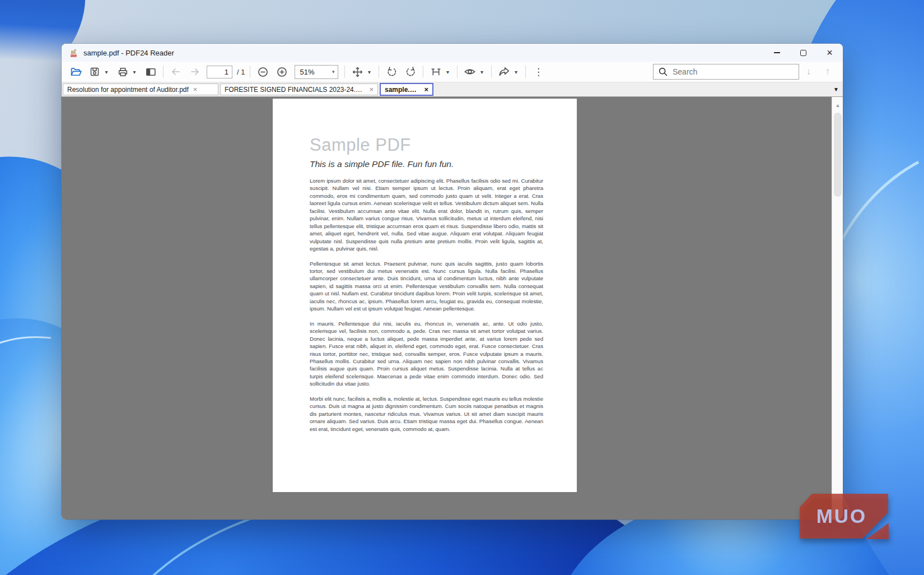 Image resolution: width=924 pixels, height=575 pixels. Describe the element at coordinates (391, 72) in the screenshot. I see `rotate-left-button` at that location.